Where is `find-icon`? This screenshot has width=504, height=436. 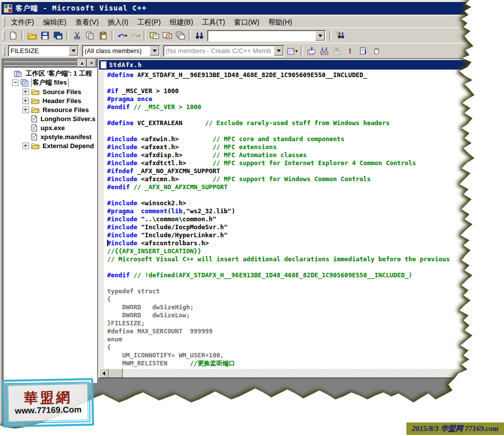 find-icon is located at coordinates (199, 36).